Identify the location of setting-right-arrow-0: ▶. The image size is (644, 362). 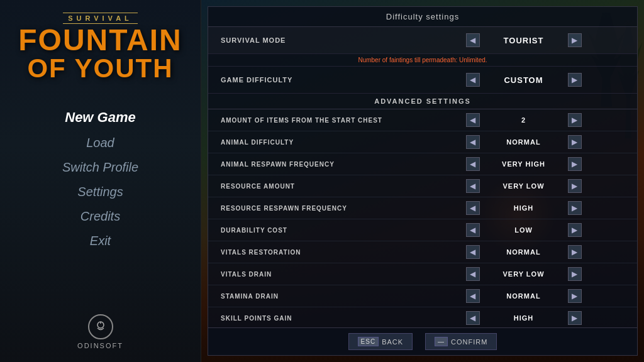
(575, 120).